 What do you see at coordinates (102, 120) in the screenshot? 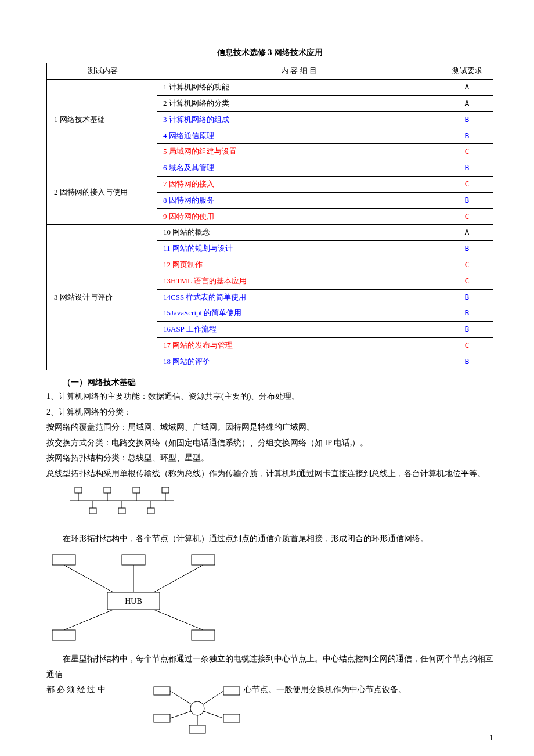
I see `category-cell: 1 网络技术基础` at bounding box center [102, 120].